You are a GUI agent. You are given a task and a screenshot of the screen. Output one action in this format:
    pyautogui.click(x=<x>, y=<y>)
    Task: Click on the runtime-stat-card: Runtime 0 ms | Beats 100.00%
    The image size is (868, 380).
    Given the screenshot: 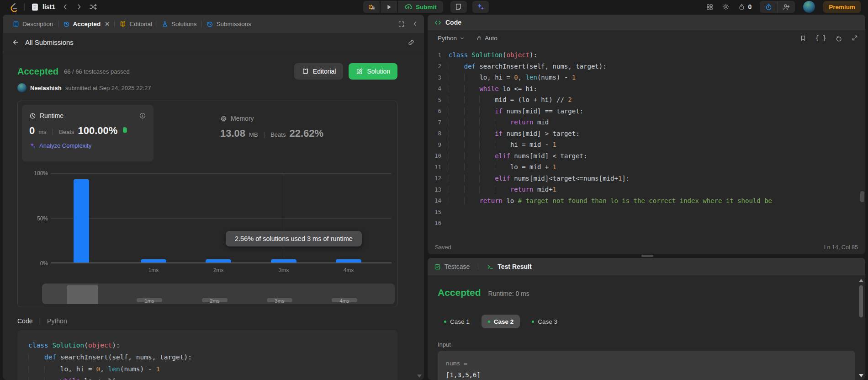 What is the action you would take?
    pyautogui.click(x=88, y=133)
    